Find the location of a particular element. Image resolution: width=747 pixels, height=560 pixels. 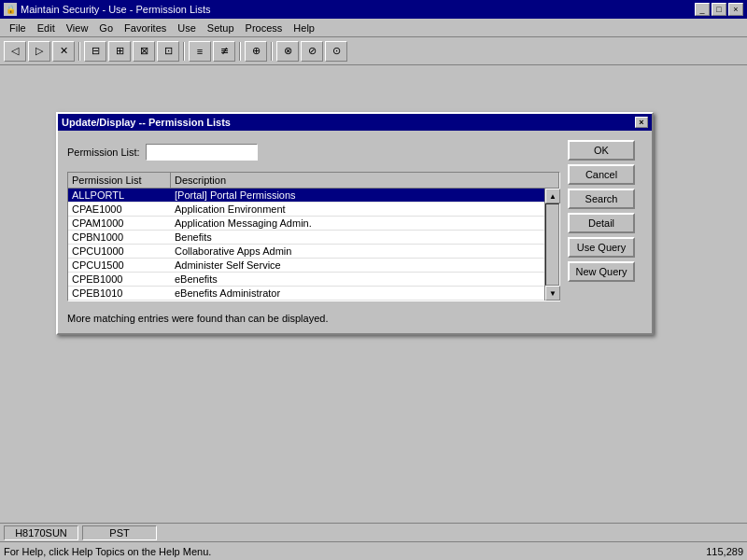

dialog-title: Update/Display -- Permission Lists is located at coordinates (146, 122).